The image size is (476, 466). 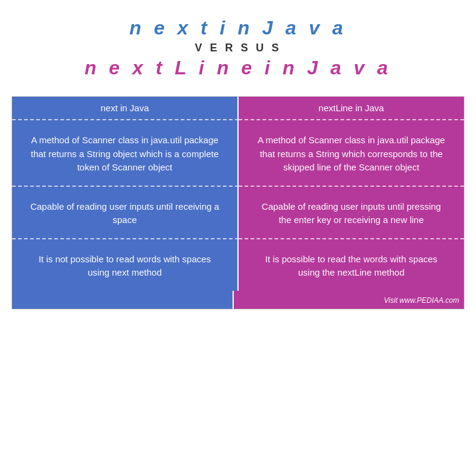 What do you see at coordinates (238, 214) in the screenshot?
I see `table-row-2: Capable of reading user inputs until rec…` at bounding box center [238, 214].